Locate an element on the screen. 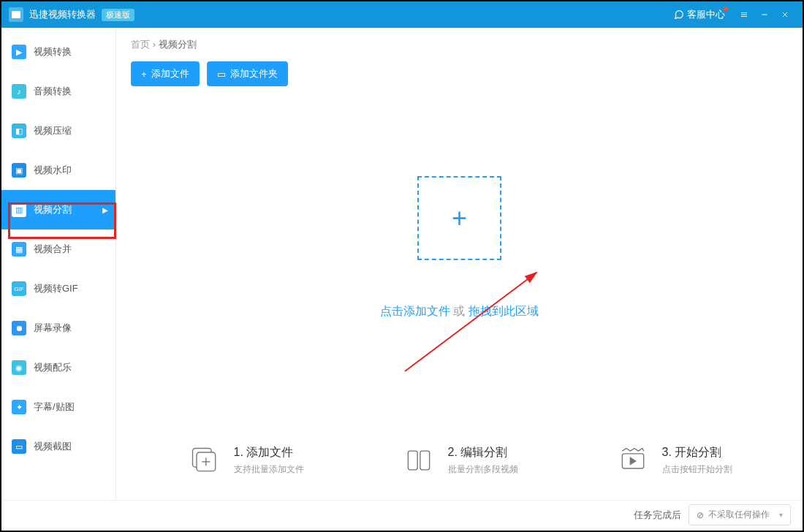 Image resolution: width=804 pixels, height=532 pixels. plus-icon: + is located at coordinates (144, 75).